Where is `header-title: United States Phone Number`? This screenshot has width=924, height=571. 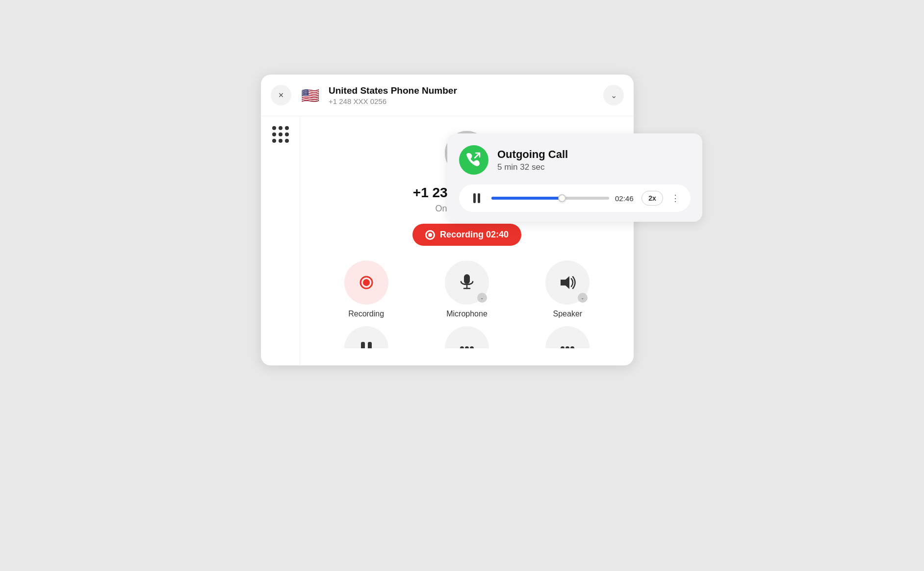
header-title: United States Phone Number is located at coordinates (462, 91).